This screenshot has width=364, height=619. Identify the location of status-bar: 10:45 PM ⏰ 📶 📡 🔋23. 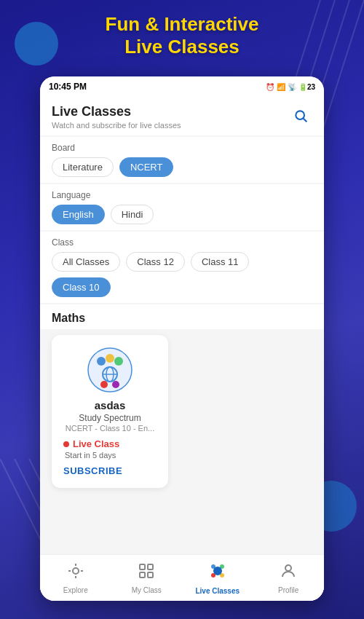
(182, 87).